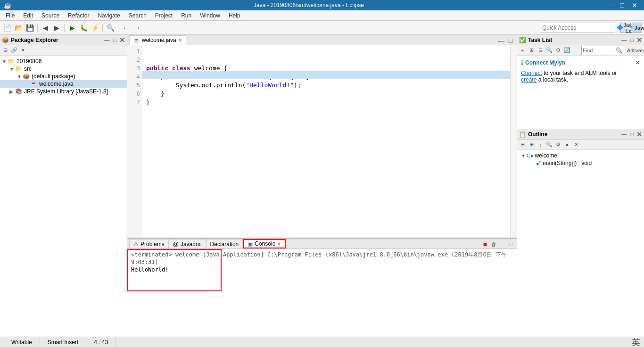  I want to click on outline-btn3: ↕, so click(540, 145).